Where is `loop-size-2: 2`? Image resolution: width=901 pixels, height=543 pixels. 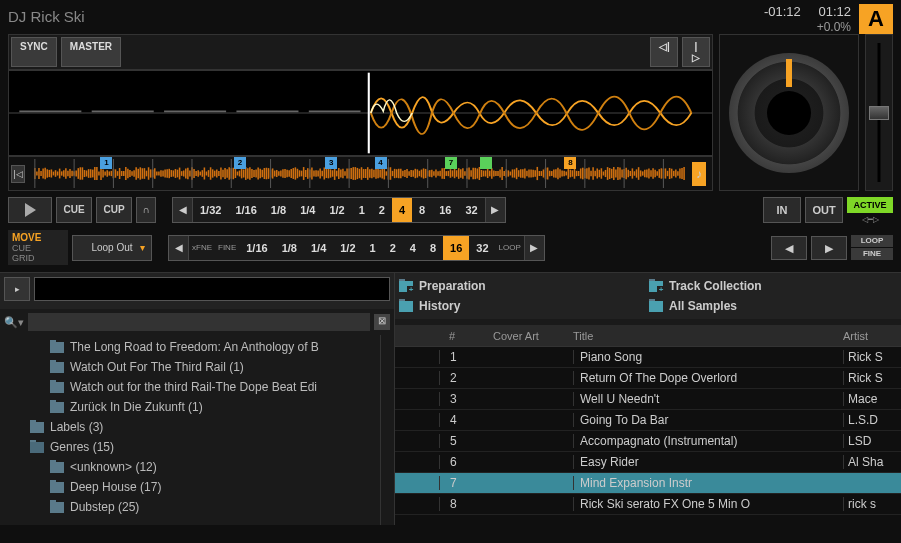 loop-size-2: 2 is located at coordinates (382, 210).